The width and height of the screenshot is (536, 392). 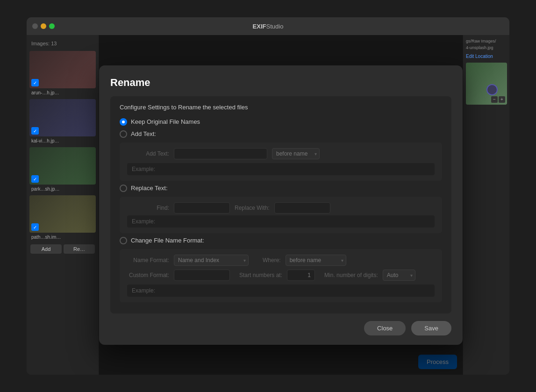 What do you see at coordinates (211, 260) in the screenshot?
I see `name-format-wrapper: Name and Index Custom Date Original Name` at bounding box center [211, 260].